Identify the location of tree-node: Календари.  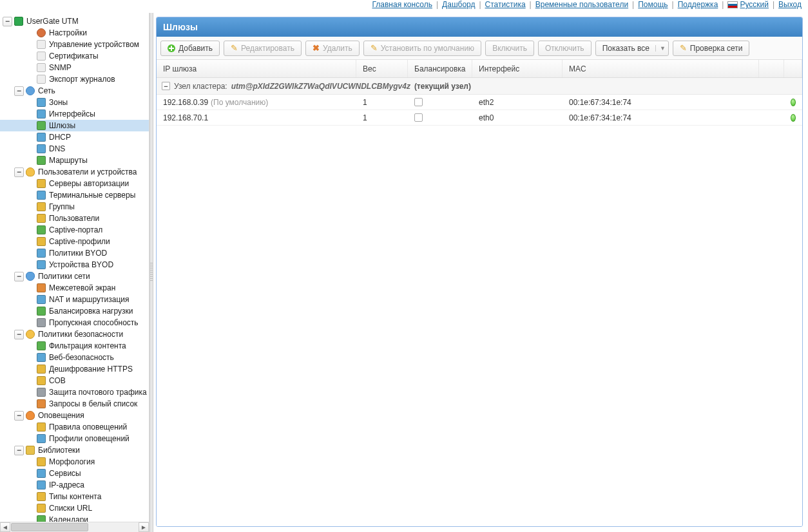
(75, 518).